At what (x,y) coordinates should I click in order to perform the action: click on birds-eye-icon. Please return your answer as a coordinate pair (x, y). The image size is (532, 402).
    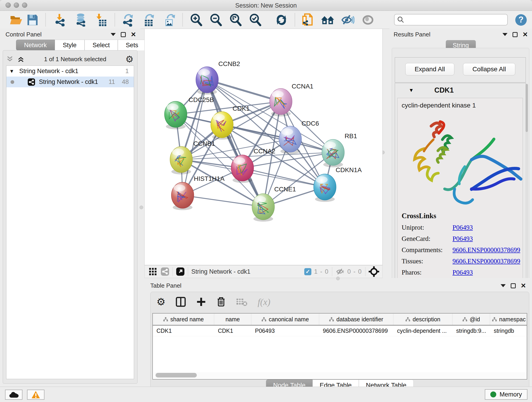
    Looking at the image, I should click on (374, 272).